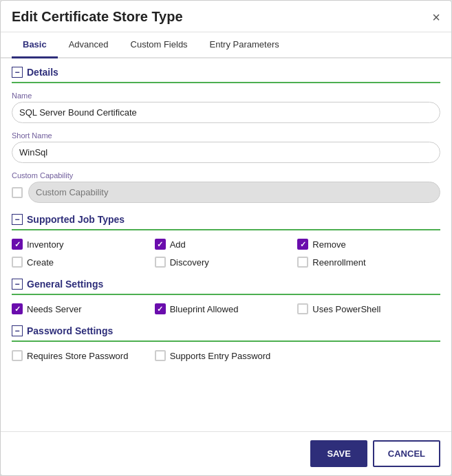 Image resolution: width=452 pixels, height=476 pixels. What do you see at coordinates (303, 244) in the screenshot?
I see `remove-checkbox` at bounding box center [303, 244].